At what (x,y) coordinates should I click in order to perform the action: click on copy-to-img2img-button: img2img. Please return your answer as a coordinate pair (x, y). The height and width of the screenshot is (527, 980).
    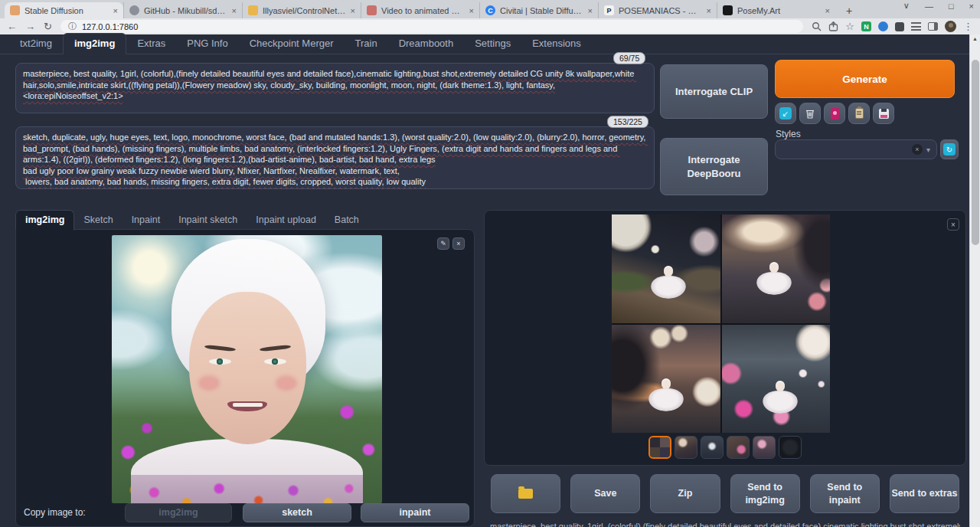
    Looking at the image, I should click on (178, 513).